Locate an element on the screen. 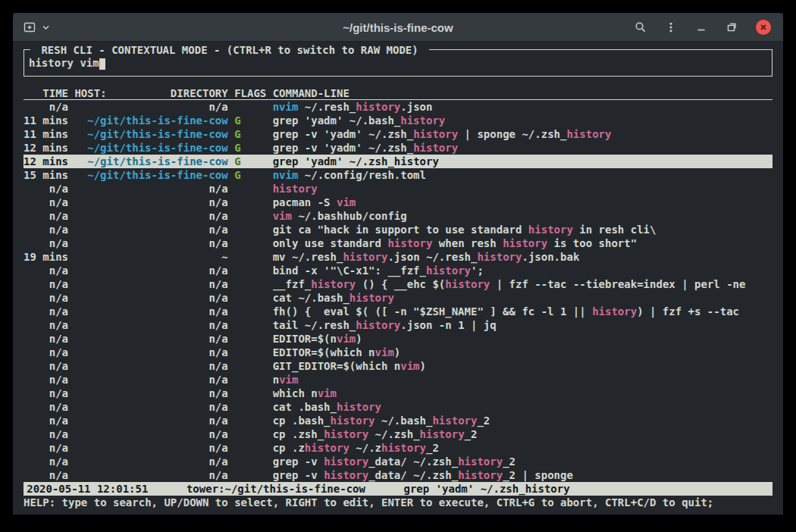  resh-search-box: RESH CLI - CONTEXTUAL MODE - (CTRL+R to … is located at coordinates (398, 63).